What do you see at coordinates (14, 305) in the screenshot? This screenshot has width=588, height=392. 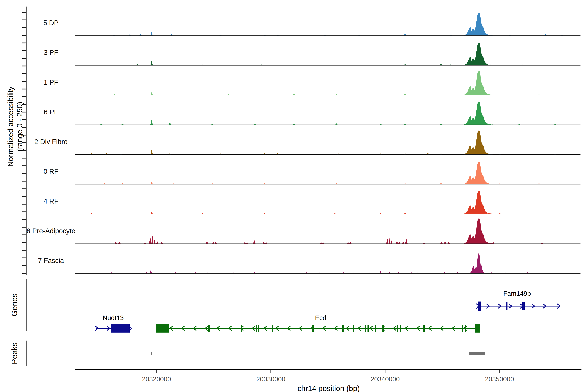 I see `genes-section-label: Genes` at bounding box center [14, 305].